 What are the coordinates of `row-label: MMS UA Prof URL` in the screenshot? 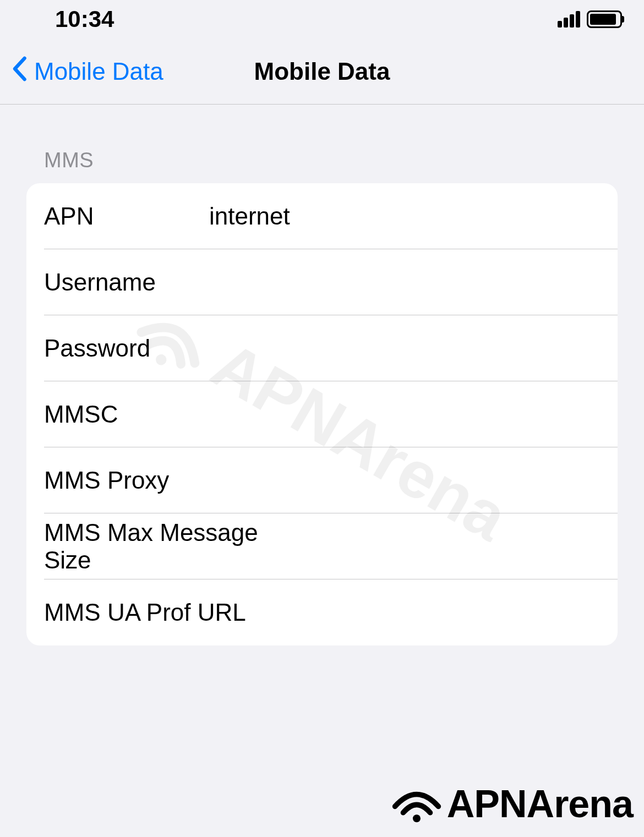 It's located at (171, 612).